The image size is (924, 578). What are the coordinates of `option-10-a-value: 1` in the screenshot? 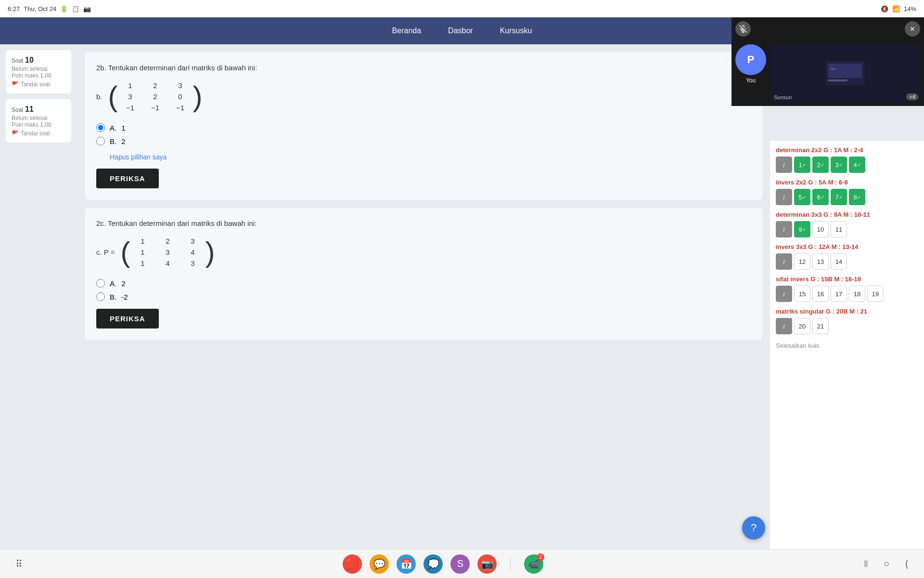 It's located at (123, 128).